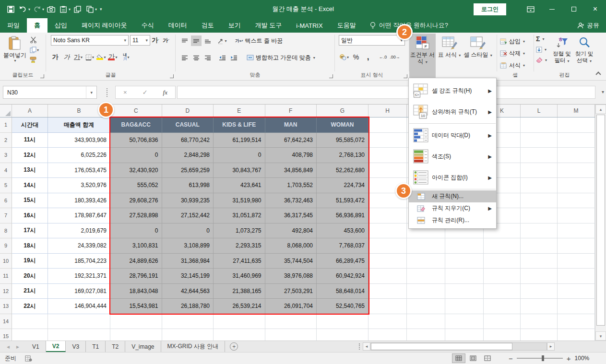  I want to click on column-header: E, so click(239, 111).